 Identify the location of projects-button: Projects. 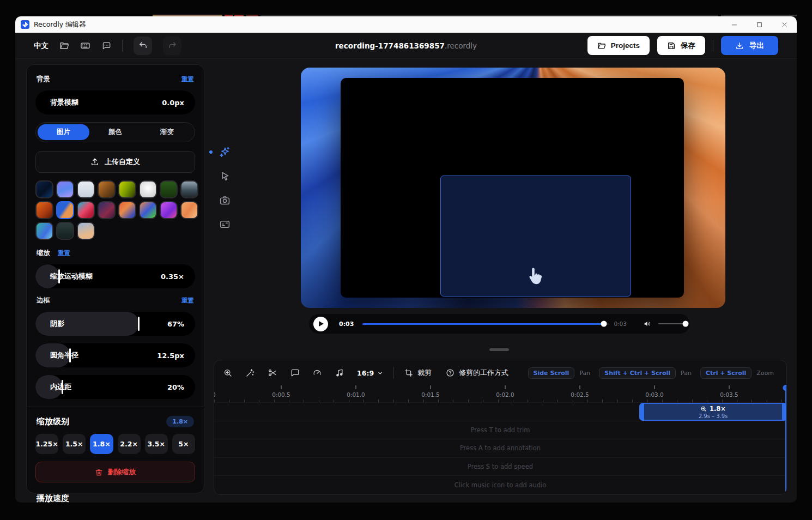
(619, 46).